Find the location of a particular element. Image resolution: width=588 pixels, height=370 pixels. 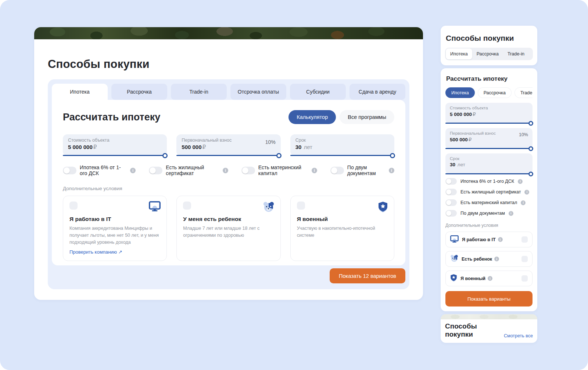

show-variants-button: Показать варианты is located at coordinates (489, 299).